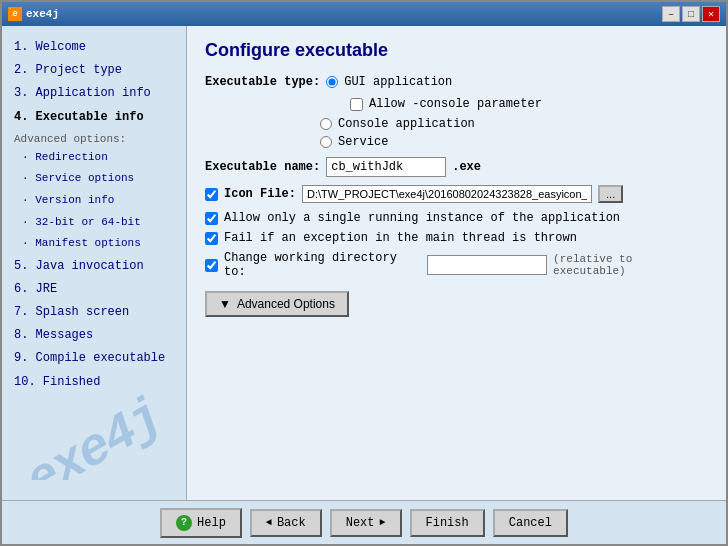 The image size is (728, 546). What do you see at coordinates (260, 194) in the screenshot?
I see `icon-file-label: Icon File:` at bounding box center [260, 194].